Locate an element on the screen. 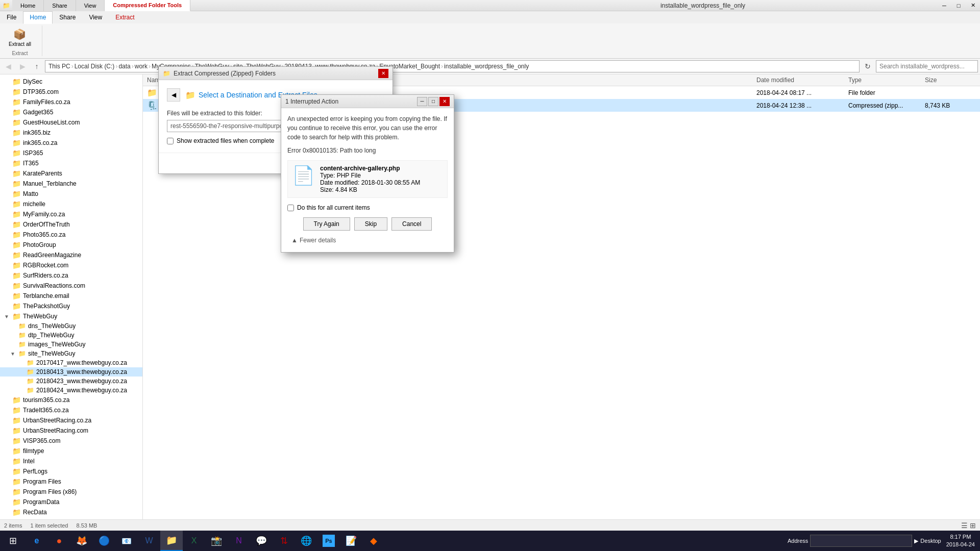  sidebar-item-gadget365: 📁 Gadget365 is located at coordinates (71, 112).